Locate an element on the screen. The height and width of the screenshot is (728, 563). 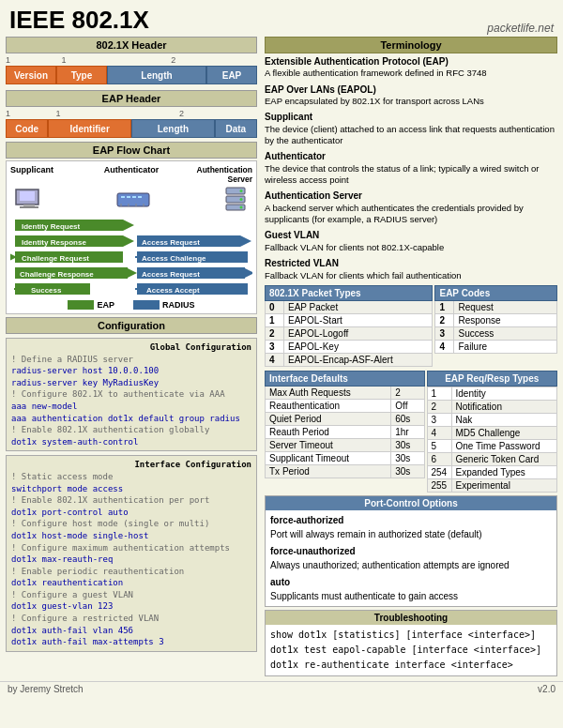
reqresp-name-5: One Time Password is located at coordinates (505, 446).